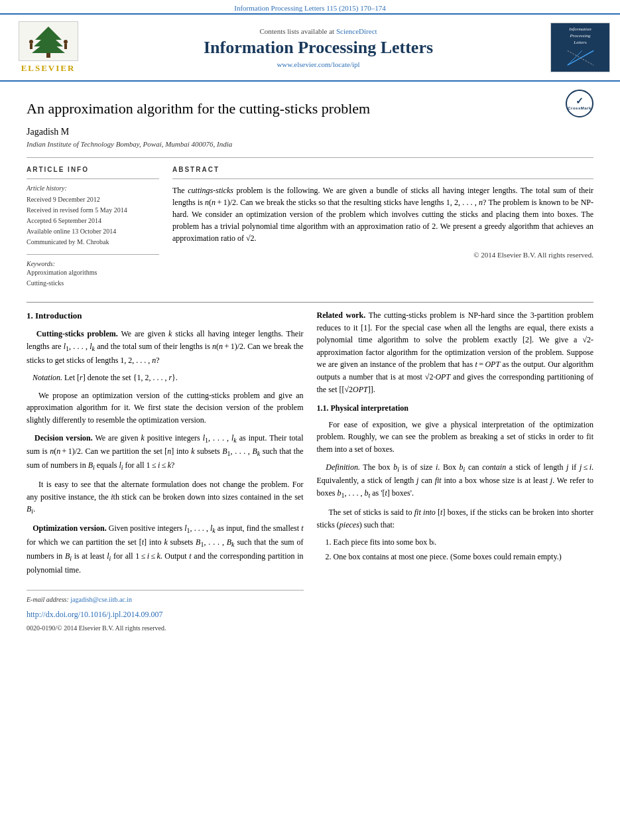 The width and height of the screenshot is (620, 840). Describe the element at coordinates (318, 48) in the screenshot. I see `journal-title-block: Contents lists available at ScienceDirec…` at that location.